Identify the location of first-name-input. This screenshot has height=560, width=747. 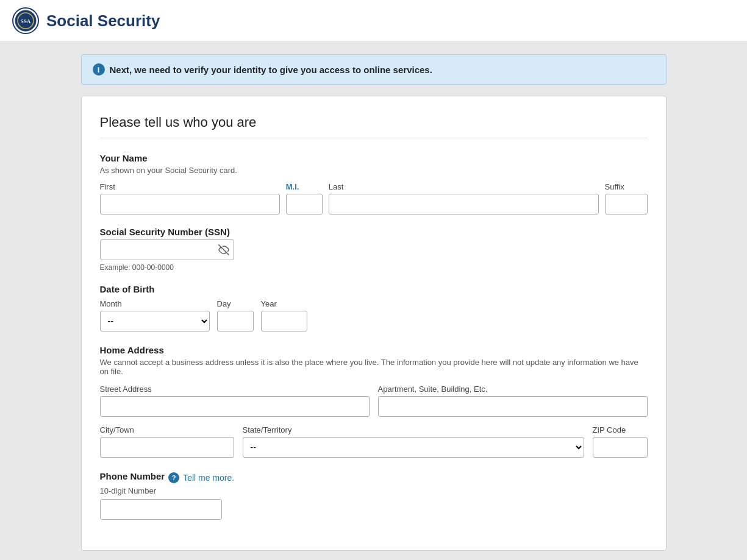
(190, 204).